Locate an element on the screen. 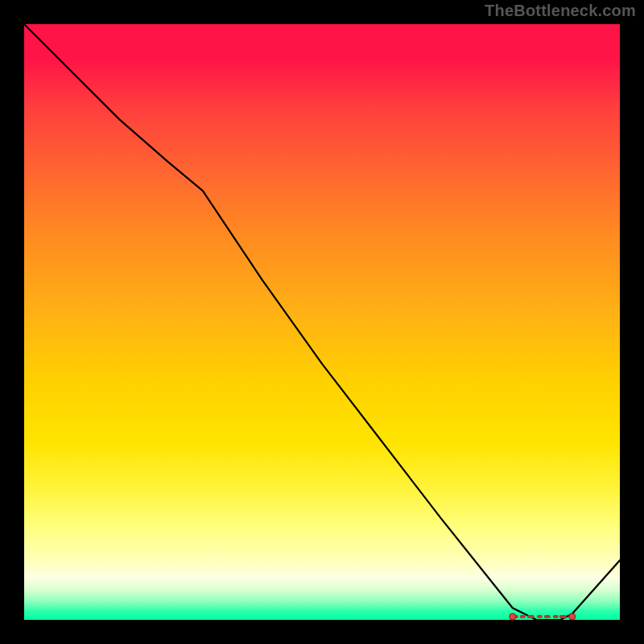 The height and width of the screenshot is (644, 644). optimal-range-end-dot is located at coordinates (572, 617).